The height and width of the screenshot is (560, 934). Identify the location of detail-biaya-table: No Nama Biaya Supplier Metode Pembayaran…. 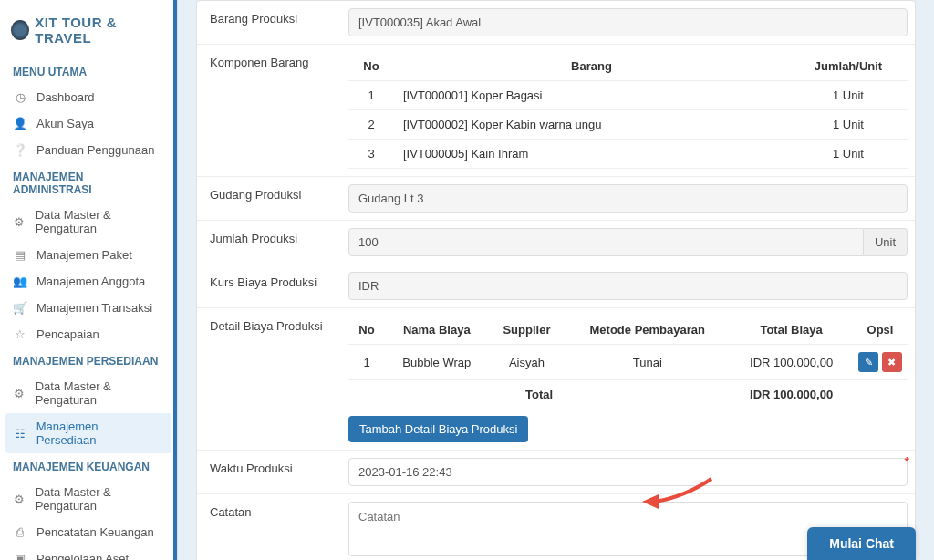
(628, 362).